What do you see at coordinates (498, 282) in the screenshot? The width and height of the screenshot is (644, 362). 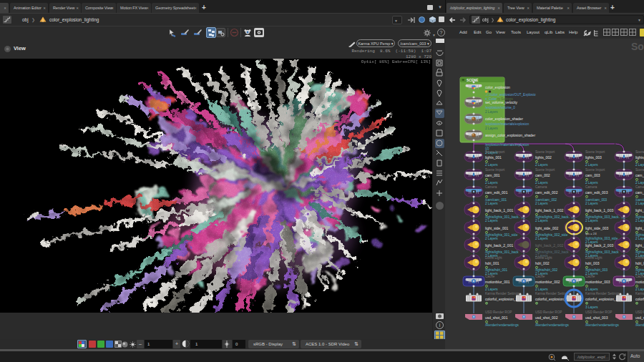 I see `svg-text: motionblur_001` at bounding box center [498, 282].